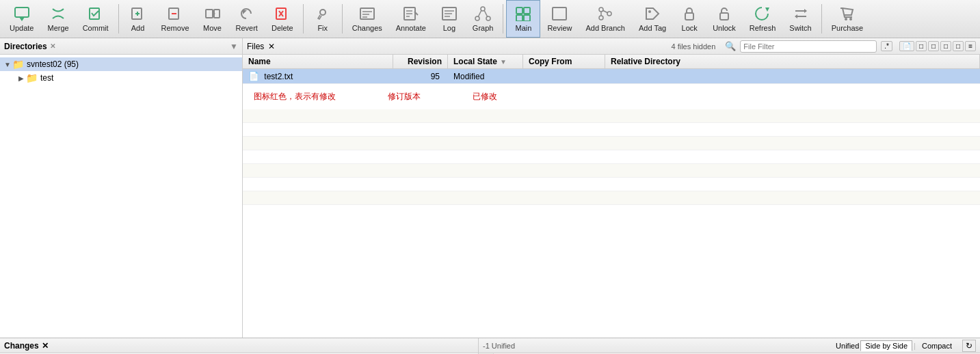 Image resolution: width=980 pixels, height=354 pixels. I want to click on switch-button: Switch, so click(800, 19).